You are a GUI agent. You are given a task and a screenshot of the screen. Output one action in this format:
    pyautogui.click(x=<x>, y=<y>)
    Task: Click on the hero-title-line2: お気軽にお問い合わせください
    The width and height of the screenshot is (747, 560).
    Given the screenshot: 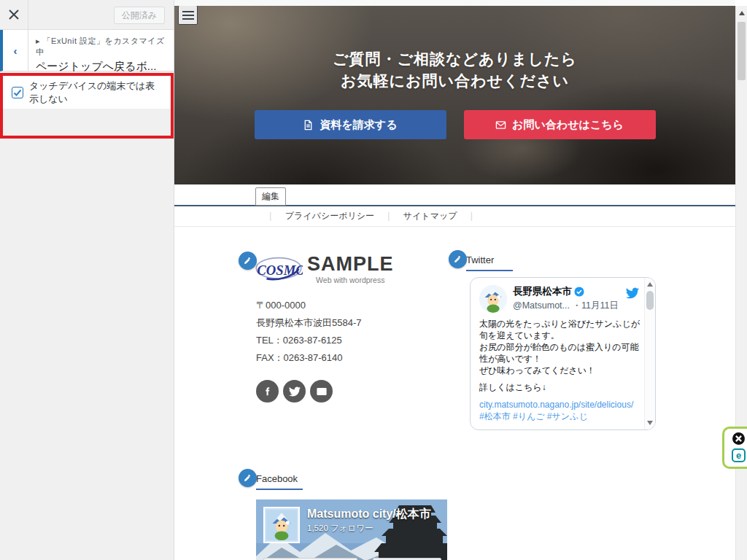 What is the action you would take?
    pyautogui.click(x=455, y=81)
    